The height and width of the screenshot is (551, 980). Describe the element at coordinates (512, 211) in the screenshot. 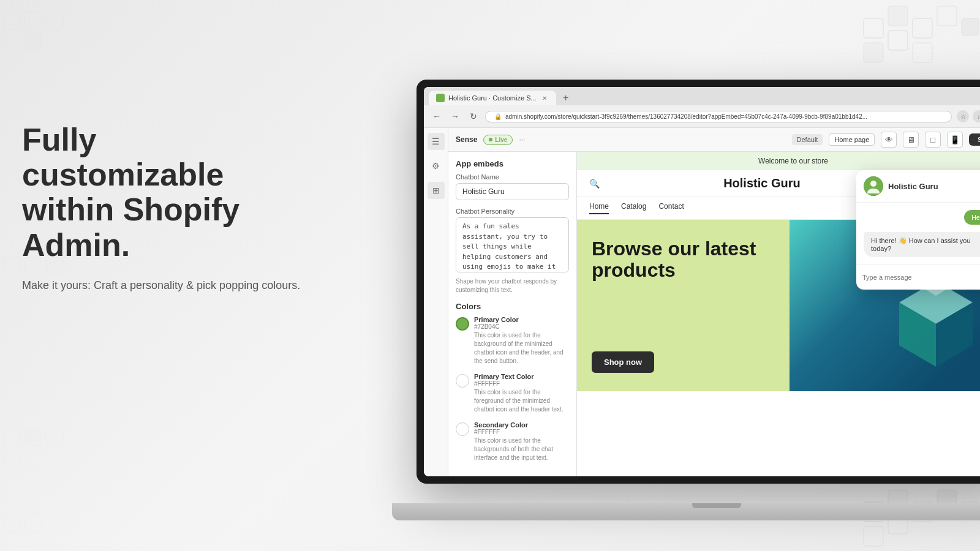

I see `chatbot-personality-label: Chatbot Personality` at that location.